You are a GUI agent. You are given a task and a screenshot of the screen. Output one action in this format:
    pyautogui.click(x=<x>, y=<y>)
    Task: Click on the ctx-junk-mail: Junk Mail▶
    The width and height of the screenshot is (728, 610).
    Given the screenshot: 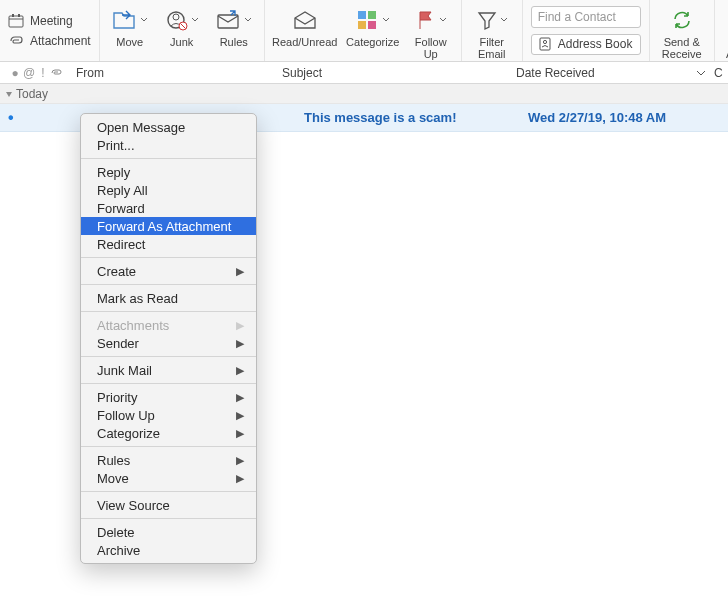 What is the action you would take?
    pyautogui.click(x=168, y=370)
    